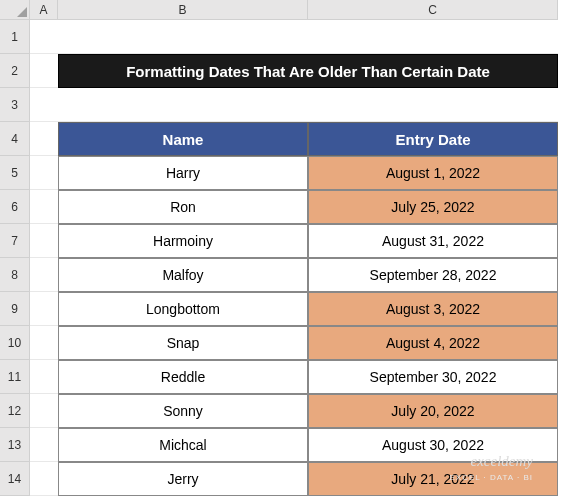  I want to click on row-header-7: 7, so click(15, 241).